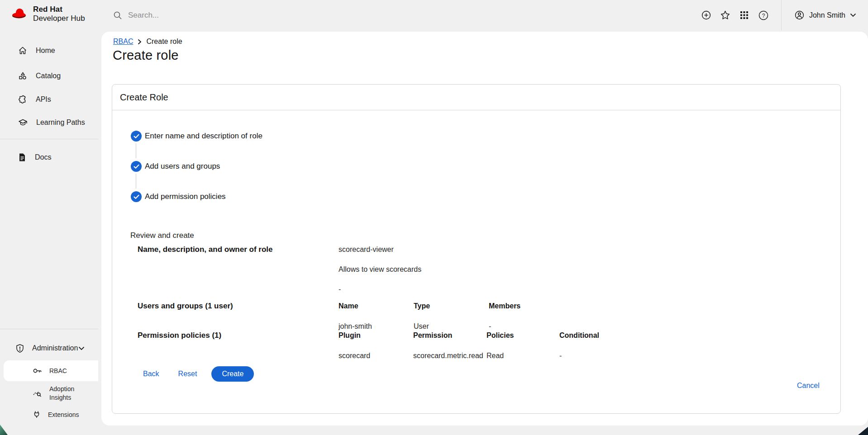 The height and width of the screenshot is (435, 868). What do you see at coordinates (162, 236) in the screenshot?
I see `review-heading: Review and create` at bounding box center [162, 236].